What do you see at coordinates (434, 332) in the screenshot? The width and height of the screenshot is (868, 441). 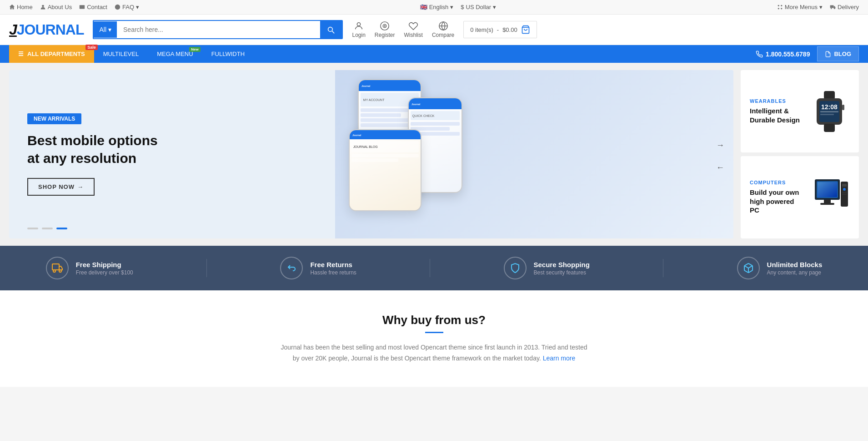 I see `why-underline` at bounding box center [434, 332].